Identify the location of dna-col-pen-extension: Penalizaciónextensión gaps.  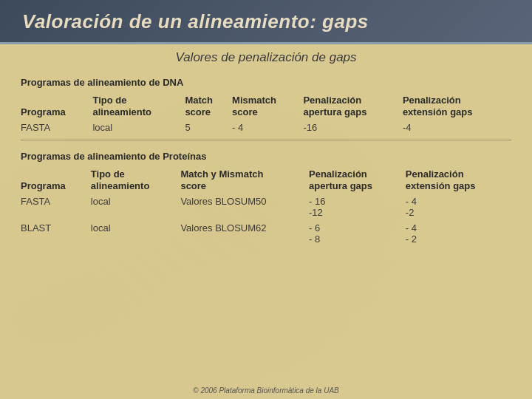
(457, 106).